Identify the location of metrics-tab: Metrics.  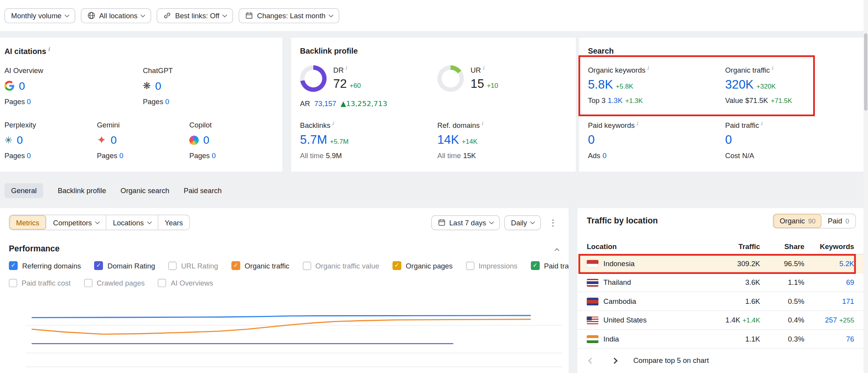
(28, 222).